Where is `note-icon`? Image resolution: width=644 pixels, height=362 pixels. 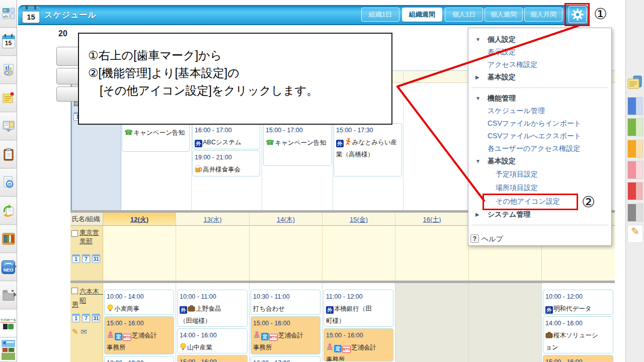 note-icon is located at coordinates (635, 84).